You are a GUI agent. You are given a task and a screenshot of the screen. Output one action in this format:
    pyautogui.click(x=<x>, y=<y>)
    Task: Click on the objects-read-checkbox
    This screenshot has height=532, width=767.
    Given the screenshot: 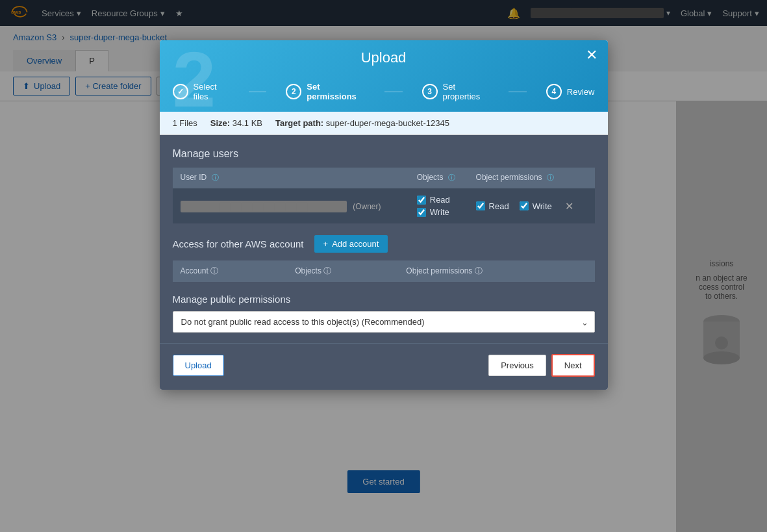 What is the action you would take?
    pyautogui.click(x=421, y=200)
    